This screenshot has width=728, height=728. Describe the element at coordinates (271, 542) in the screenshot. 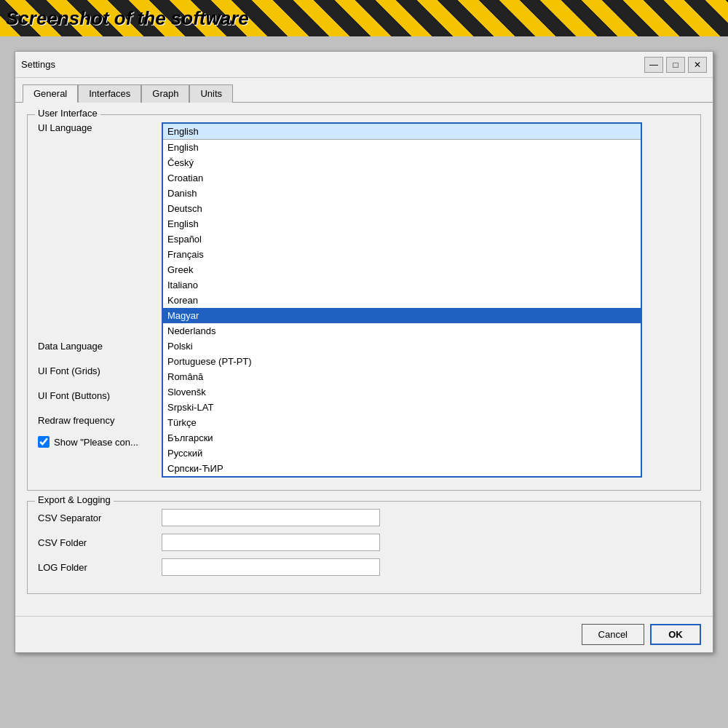

I see `csv-folder-input` at that location.